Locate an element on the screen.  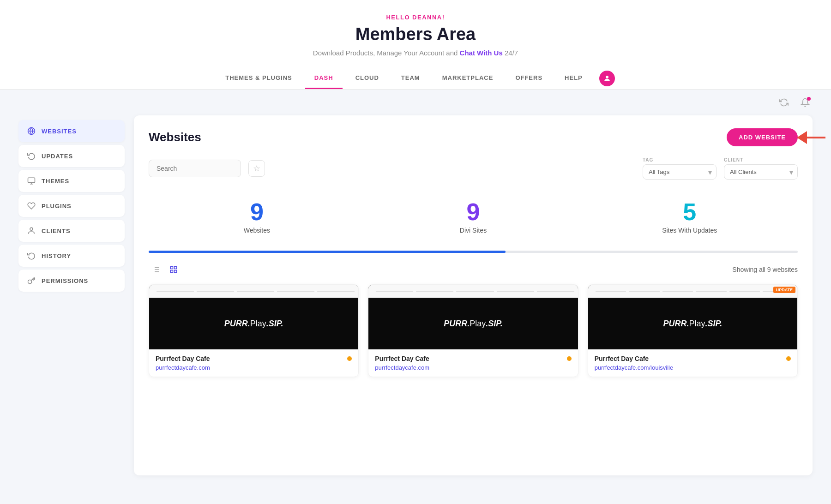
subtitle: Download Products, Manage Your Account a… is located at coordinates (416, 53).